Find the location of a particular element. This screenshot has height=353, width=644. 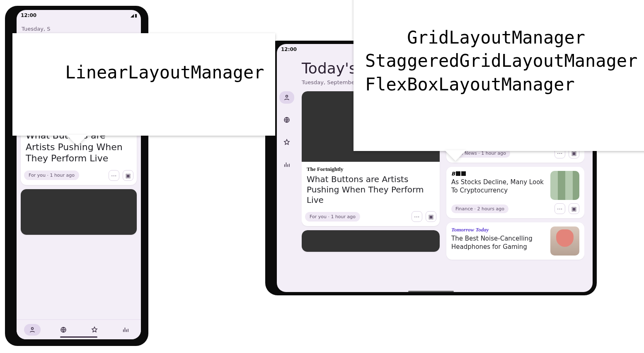

article-source-label: Tomorrow Today is located at coordinates (498, 230).